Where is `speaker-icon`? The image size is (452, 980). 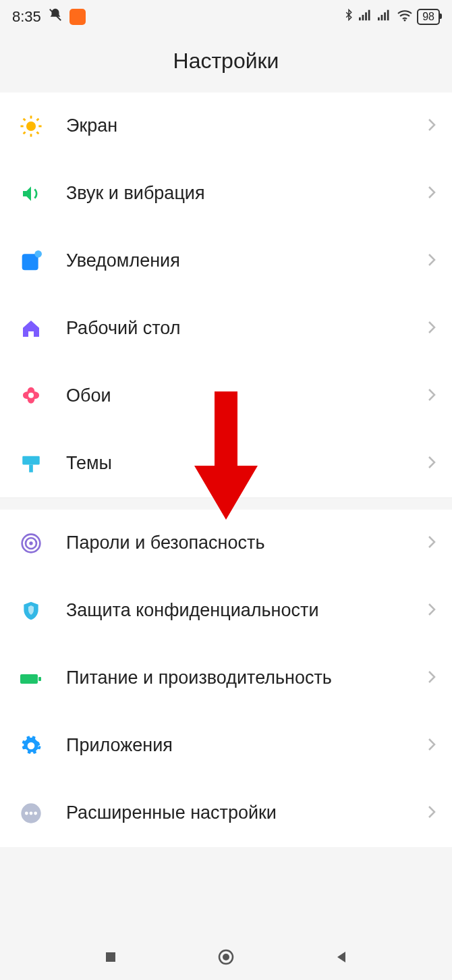 speaker-icon is located at coordinates (31, 194).